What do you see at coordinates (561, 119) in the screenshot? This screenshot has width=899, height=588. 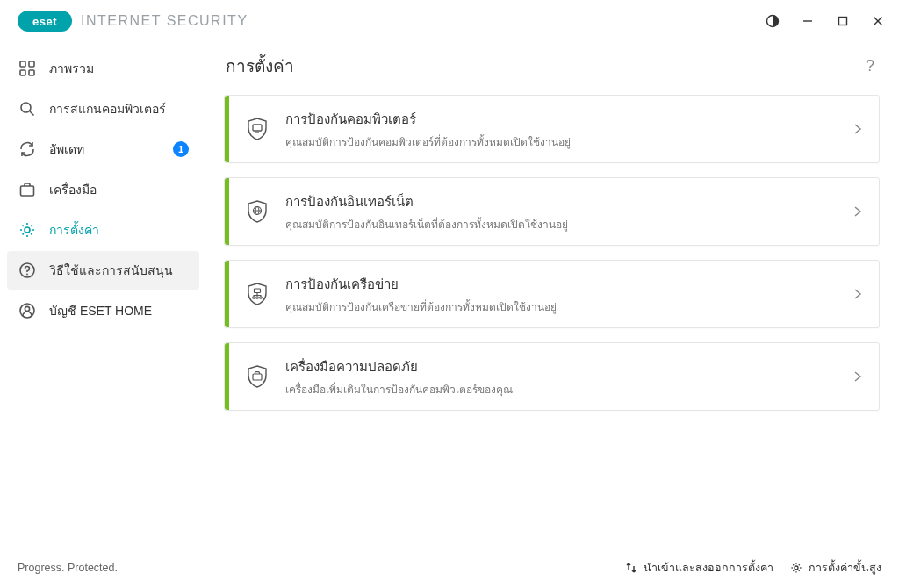 I see `card-title: การป้องกันคอมพิวเตอร์` at bounding box center [561, 119].